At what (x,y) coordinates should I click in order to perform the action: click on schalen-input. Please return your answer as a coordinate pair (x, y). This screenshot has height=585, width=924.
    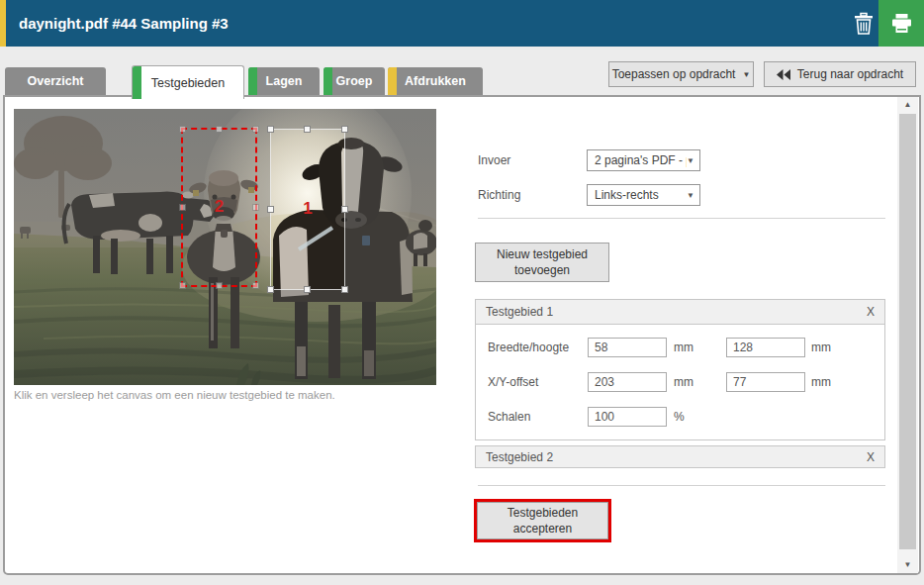
    Looking at the image, I should click on (627, 417).